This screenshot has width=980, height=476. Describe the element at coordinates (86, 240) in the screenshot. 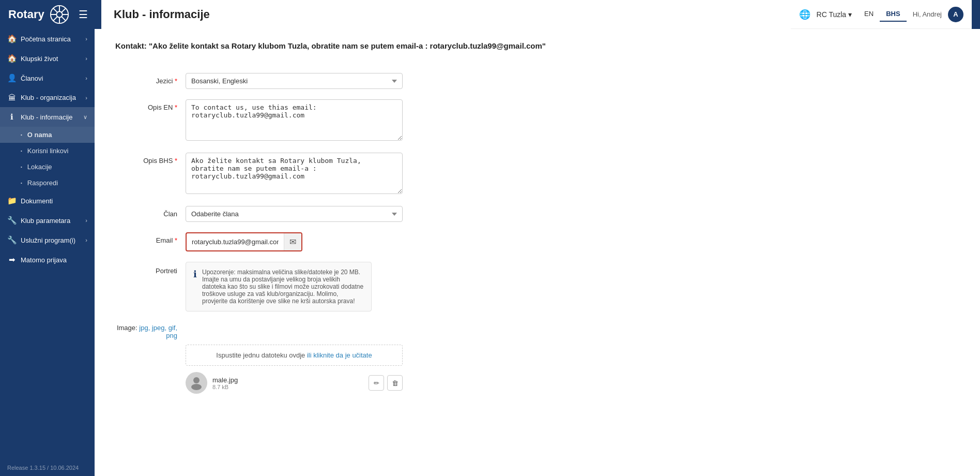

I see `chevron-icon-7: ›` at that location.